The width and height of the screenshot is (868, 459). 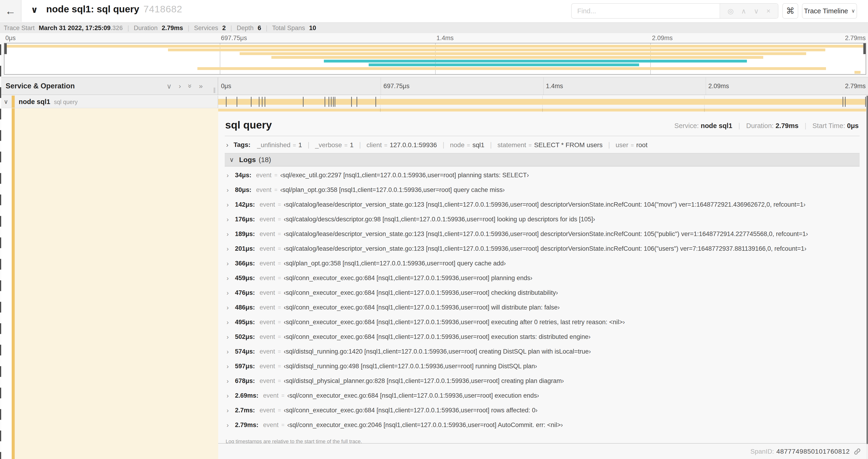 What do you see at coordinates (201, 86) in the screenshot?
I see `double-chevron-right-icon: »` at bounding box center [201, 86].